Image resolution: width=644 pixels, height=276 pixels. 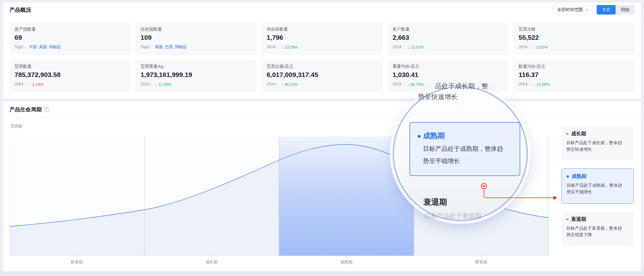 I want to click on top3-link: 中国, so click(x=33, y=47).